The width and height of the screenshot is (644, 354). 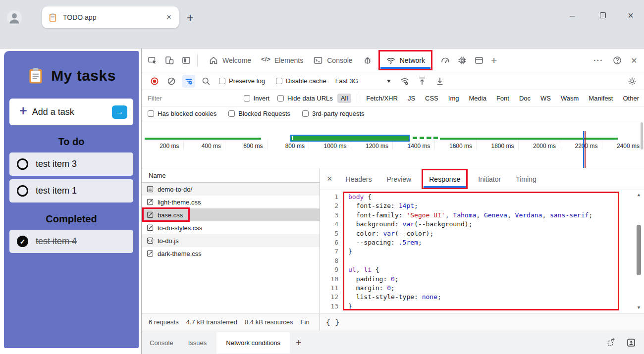 What do you see at coordinates (399, 179) in the screenshot?
I see `tab-preview: Preview` at bounding box center [399, 179].